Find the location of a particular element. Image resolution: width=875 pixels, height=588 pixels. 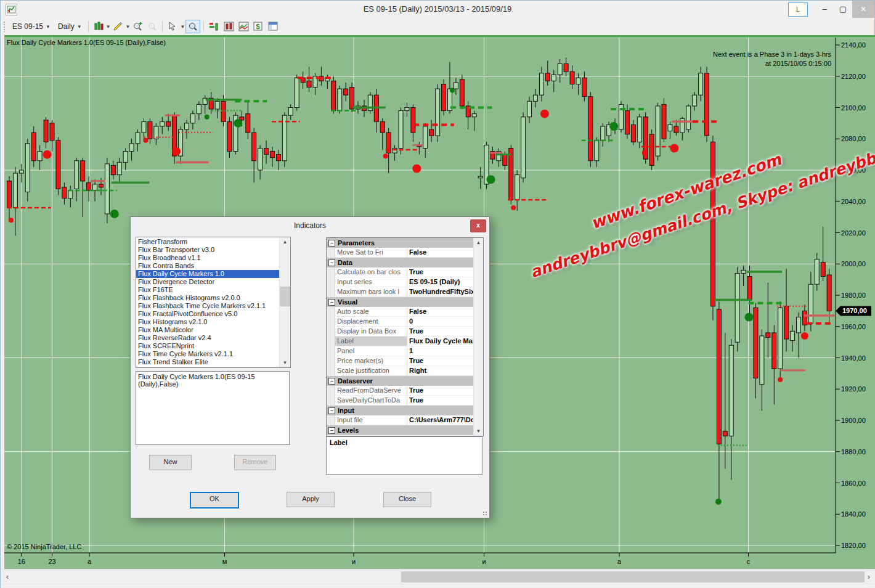

indicator-list: FisherTransformFlux Bar Transporter v3.0… is located at coordinates (213, 302).